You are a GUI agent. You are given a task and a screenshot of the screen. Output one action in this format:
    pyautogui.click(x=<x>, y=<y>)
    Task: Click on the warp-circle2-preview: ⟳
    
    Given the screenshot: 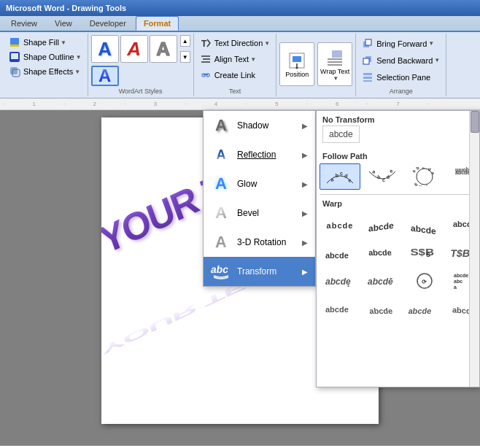 What is the action you would take?
    pyautogui.click(x=425, y=281)
    